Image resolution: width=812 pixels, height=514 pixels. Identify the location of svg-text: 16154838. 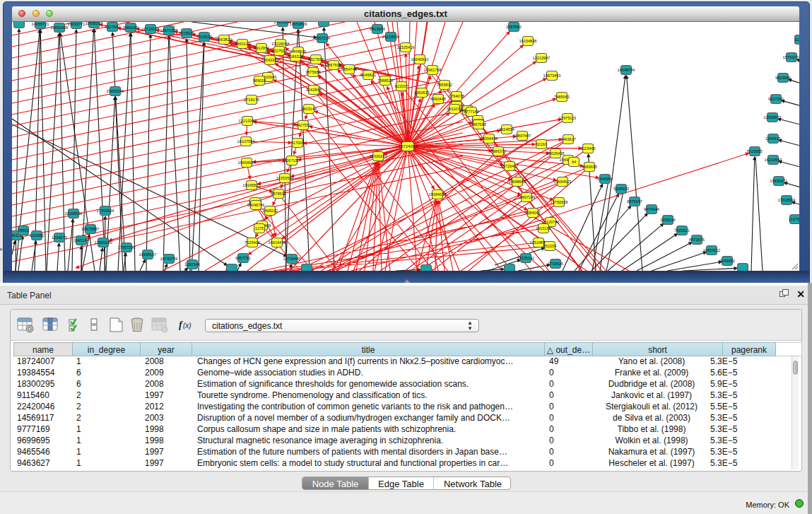
(529, 41).